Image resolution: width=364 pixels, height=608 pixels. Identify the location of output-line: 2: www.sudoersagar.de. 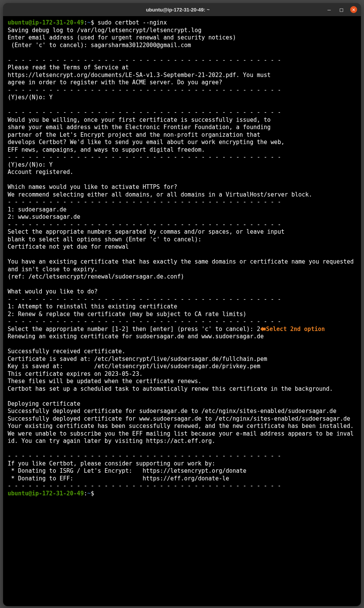
(182, 217).